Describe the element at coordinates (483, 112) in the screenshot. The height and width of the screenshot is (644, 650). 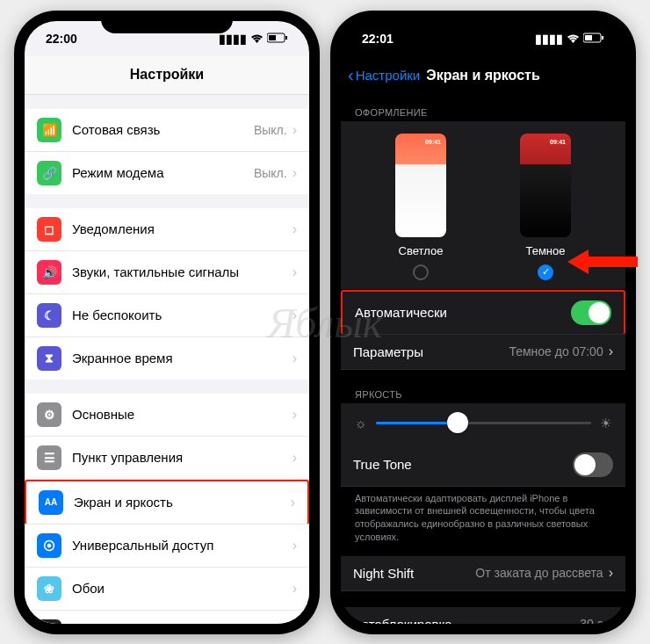
I see `appearance-header: ОФОРМЛЕНИЕ` at that location.